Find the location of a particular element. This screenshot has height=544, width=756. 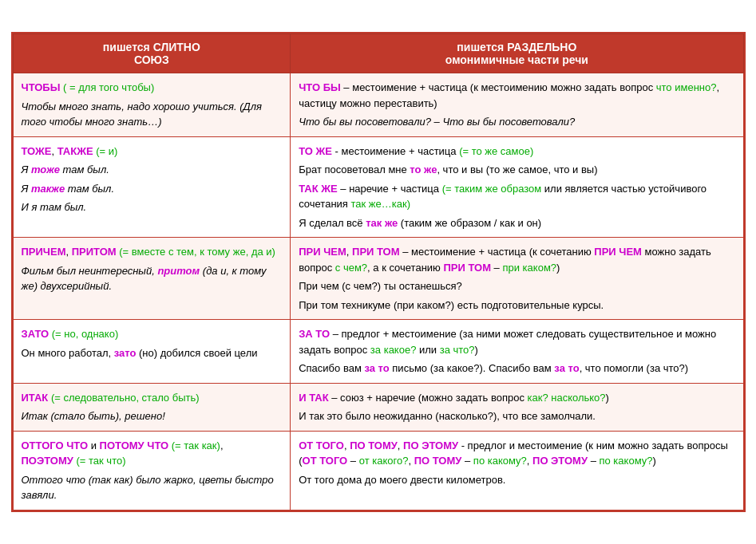

row-zato-left: ЗАТО (= но, однако)Он много работал, зат… is located at coordinates (152, 352).